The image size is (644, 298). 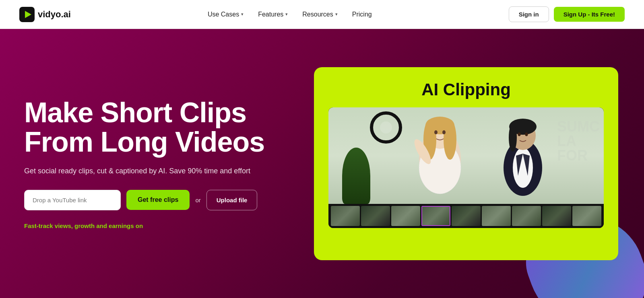 What do you see at coordinates (72, 200) in the screenshot?
I see `youtube-link-input` at bounding box center [72, 200].